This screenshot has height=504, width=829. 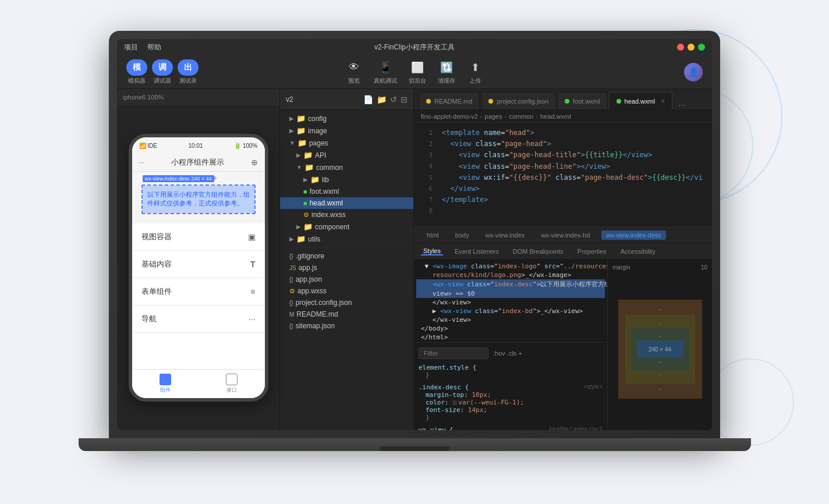 I want to click on tab-dom-breakpoints: DOM Breakpoints, so click(x=538, y=251).